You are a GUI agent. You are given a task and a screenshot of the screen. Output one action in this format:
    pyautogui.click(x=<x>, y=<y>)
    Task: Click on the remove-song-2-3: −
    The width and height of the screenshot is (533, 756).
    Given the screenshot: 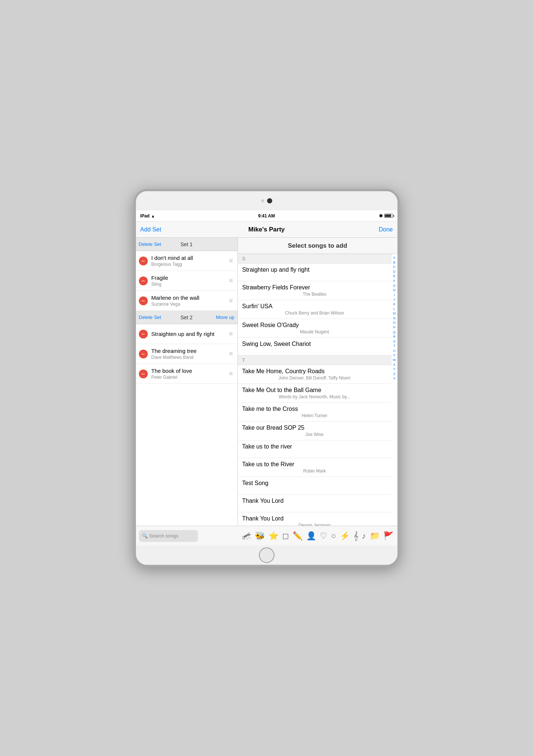 What is the action you would take?
    pyautogui.click(x=143, y=374)
    